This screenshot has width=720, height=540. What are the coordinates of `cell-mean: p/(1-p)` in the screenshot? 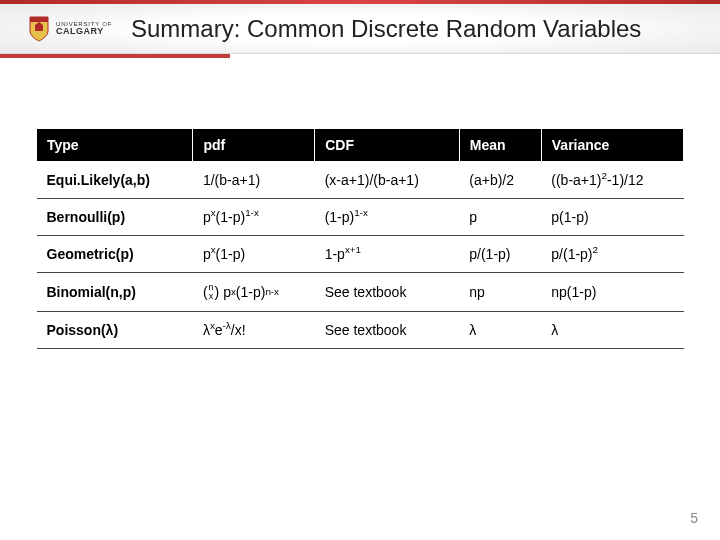 It's located at (500, 254).